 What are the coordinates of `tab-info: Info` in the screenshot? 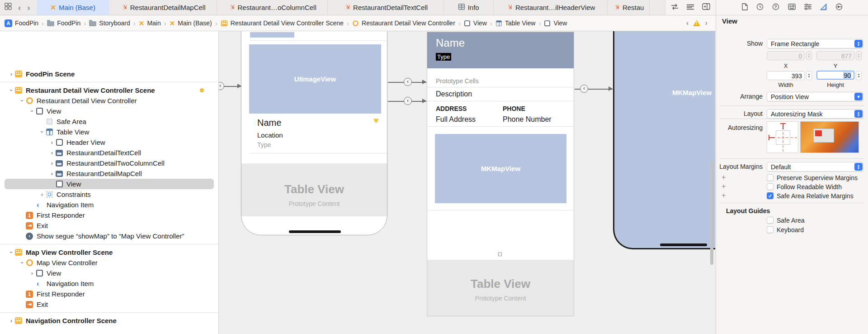 It's located at (469, 7).